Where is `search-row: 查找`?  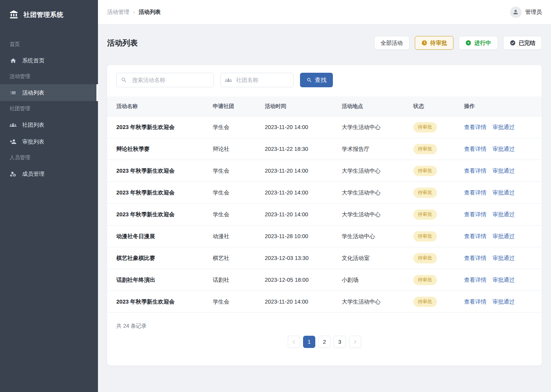
search-row: 查找 is located at coordinates (324, 81).